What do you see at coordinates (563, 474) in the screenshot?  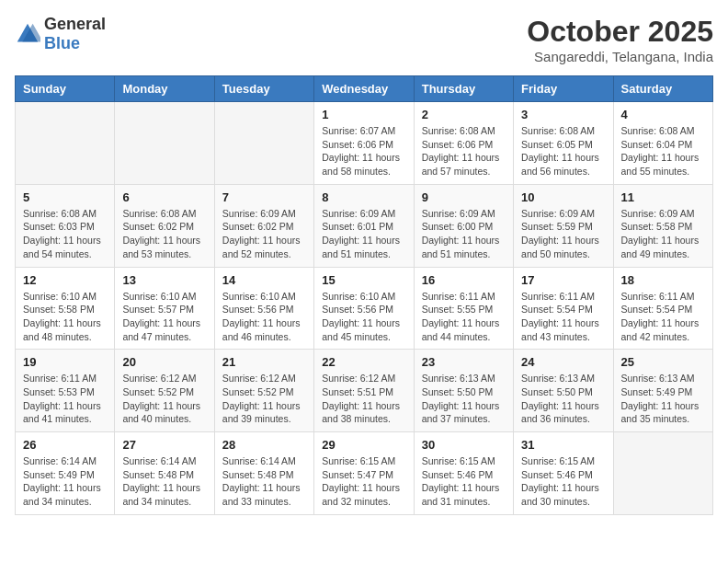 I see `calendar-cell: 31Sunrise: 6:15 AMSunset: 5:46 PMDayligh…` at bounding box center [563, 474].